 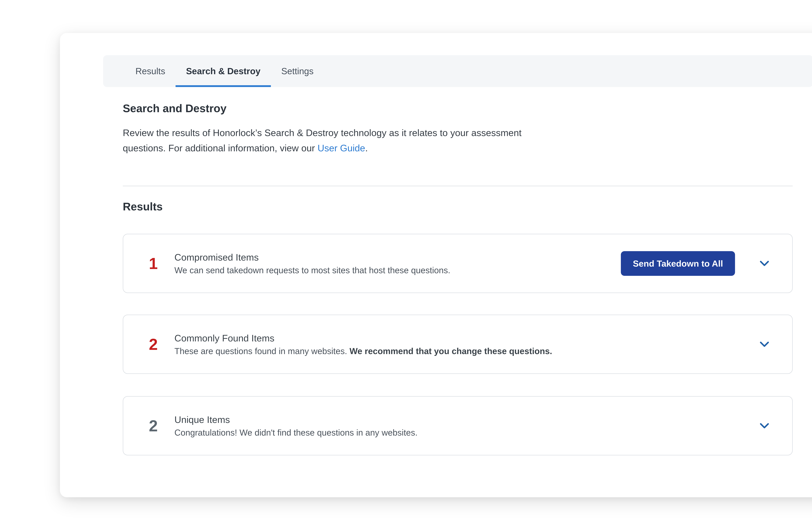 What do you see at coordinates (458, 426) in the screenshot?
I see `result-card-unique-items: 2 Unique Items Congratulations! We didn'…` at bounding box center [458, 426].